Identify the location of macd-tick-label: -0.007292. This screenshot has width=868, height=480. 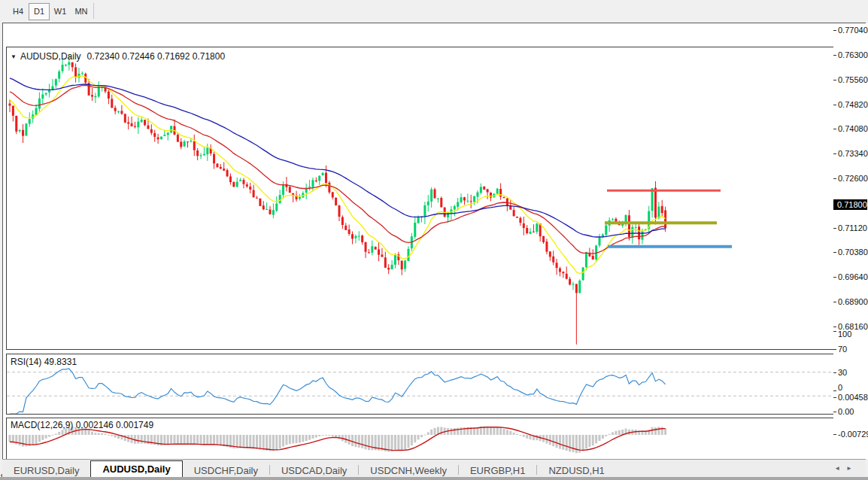
(853, 434).